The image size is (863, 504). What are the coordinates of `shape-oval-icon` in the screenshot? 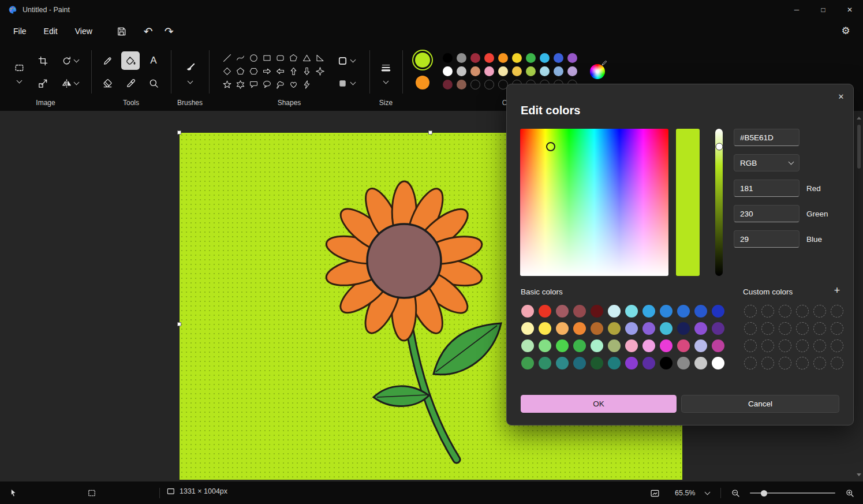 It's located at (254, 58).